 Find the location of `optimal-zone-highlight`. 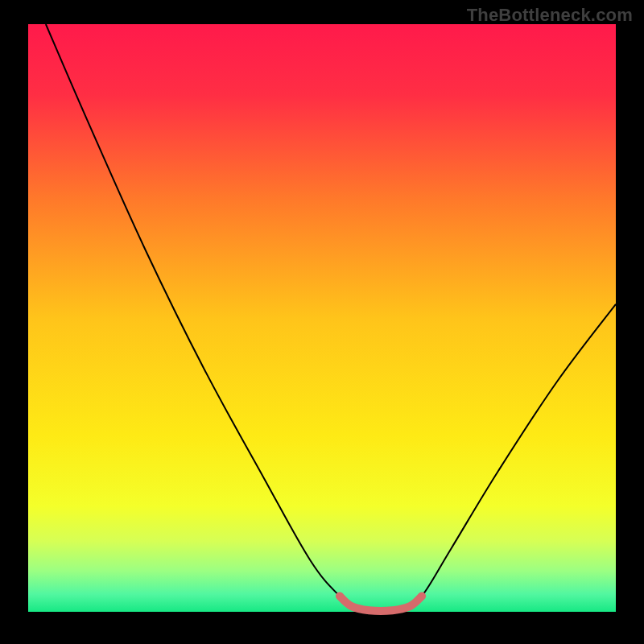

optimal-zone-highlight is located at coordinates (381, 603).